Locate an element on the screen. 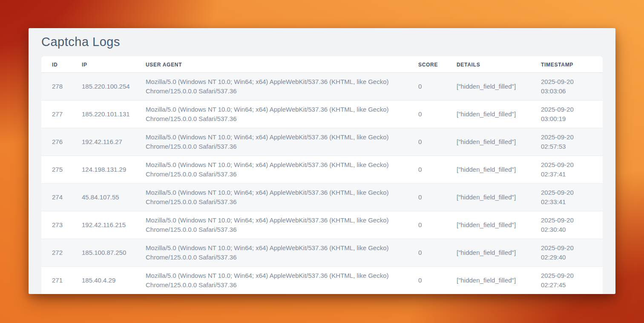  table-row: 276192.42.116.27Mozilla/5.0 (Windows NT … is located at coordinates (322, 142).